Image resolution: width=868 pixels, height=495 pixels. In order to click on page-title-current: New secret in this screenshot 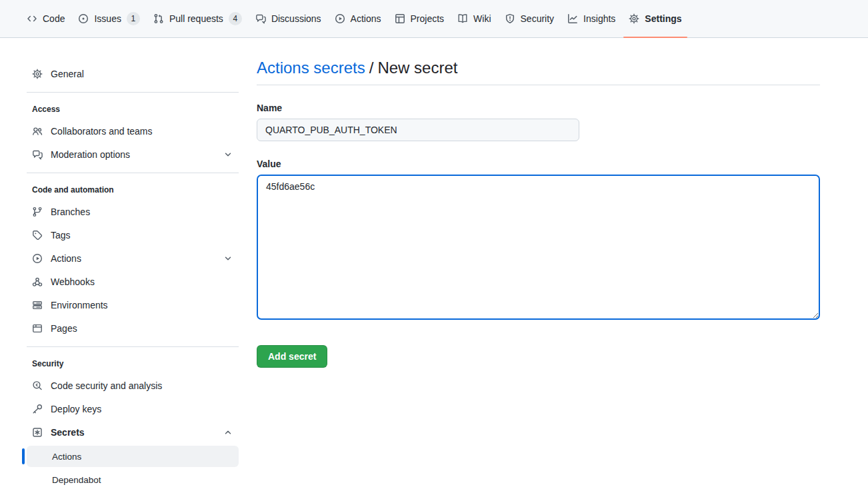, I will do `click(417, 68)`.